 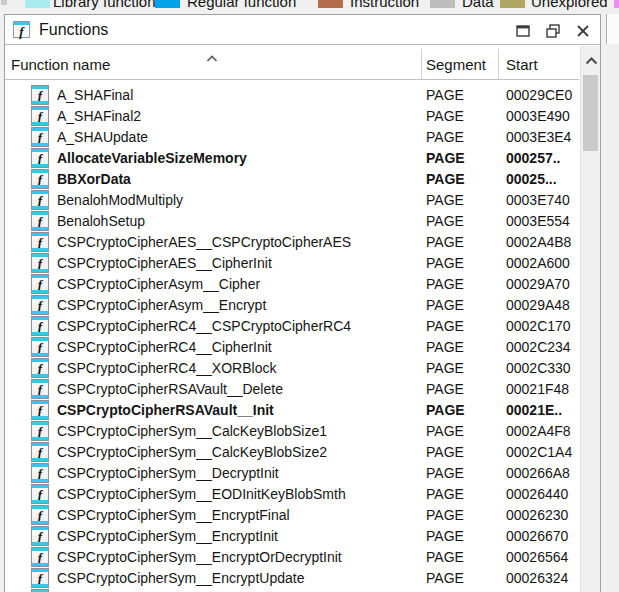 What do you see at coordinates (292, 410) in the screenshot?
I see `table-row: fCSPCryptoCipherRSAVault__InitPAGE00021E…` at bounding box center [292, 410].